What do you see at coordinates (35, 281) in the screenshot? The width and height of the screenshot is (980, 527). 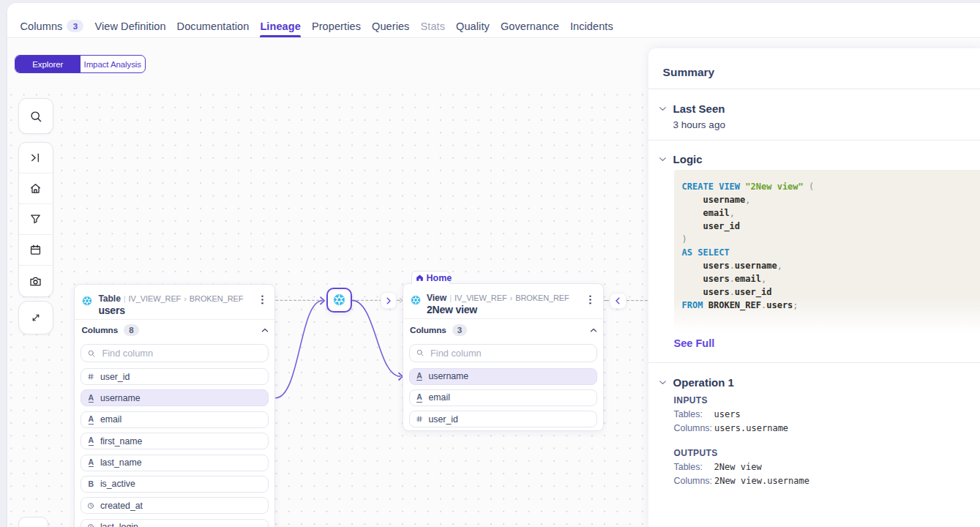 I see `camera-icon` at bounding box center [35, 281].